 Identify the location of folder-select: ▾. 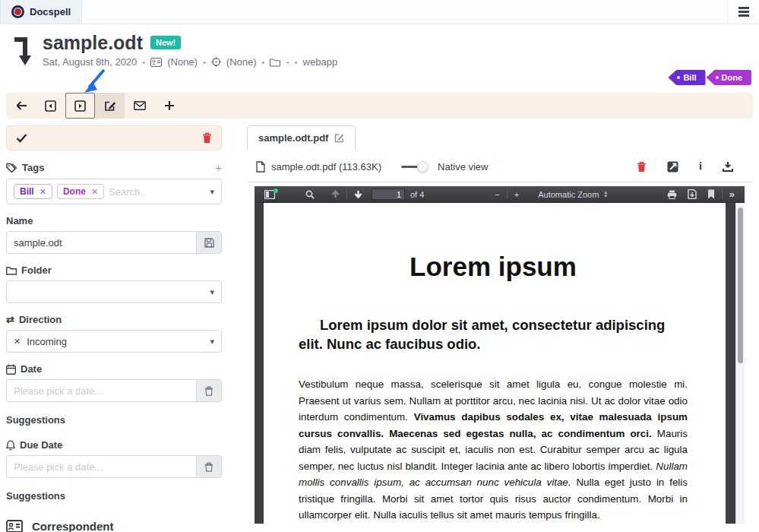
(114, 292).